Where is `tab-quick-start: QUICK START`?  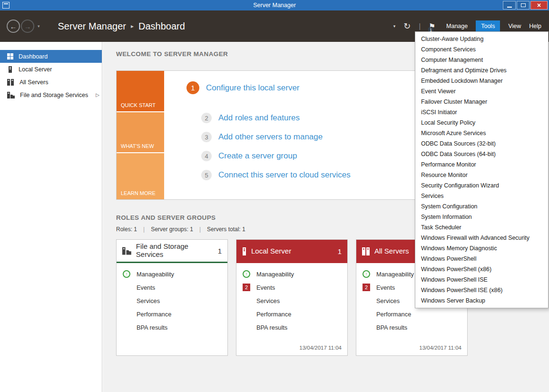
tab-quick-start: QUICK START is located at coordinates (140, 91).